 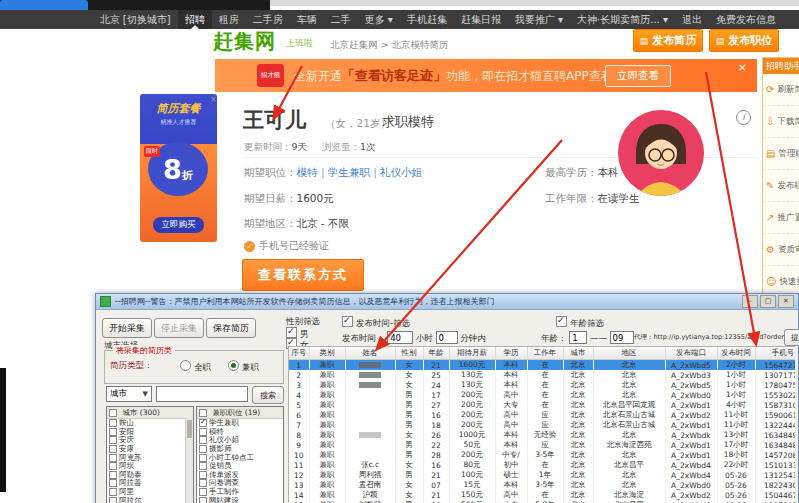 I want to click on helper-item: ↗推广置顶, so click(x=781, y=218).